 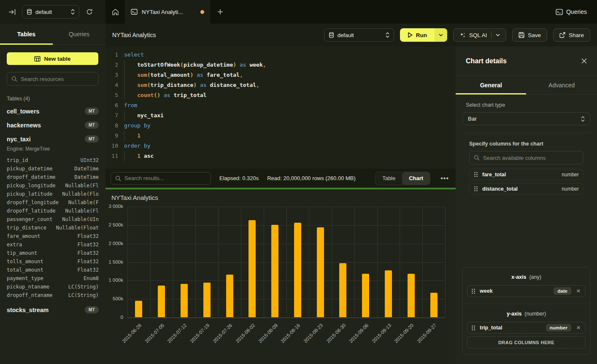 I want to click on column-name: trip_distance, so click(x=27, y=228).